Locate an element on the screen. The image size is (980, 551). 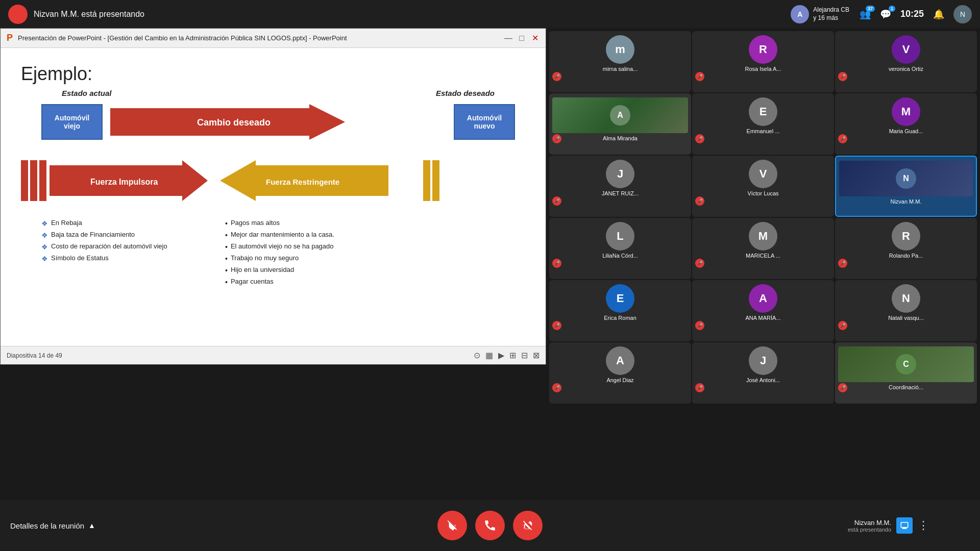
participant-name: ANA MARÍA... is located at coordinates (763, 318).